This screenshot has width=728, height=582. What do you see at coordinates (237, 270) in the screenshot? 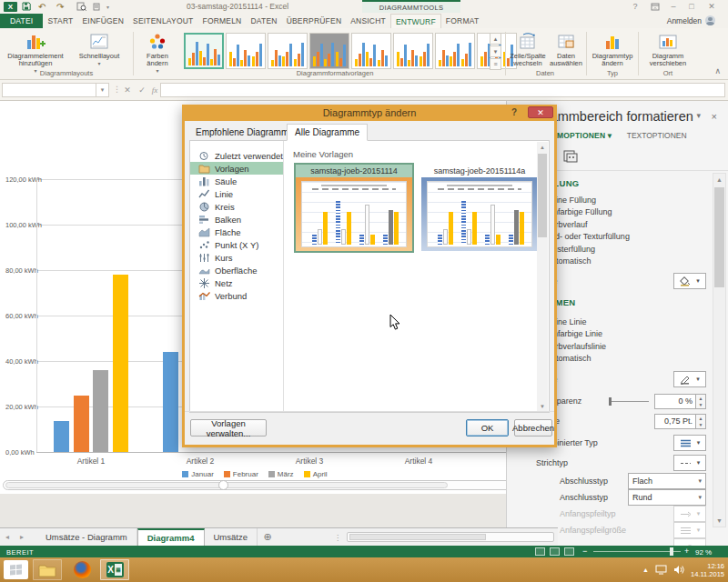
I see `chart-type-oberfl-che: Oberfläche` at bounding box center [237, 270].